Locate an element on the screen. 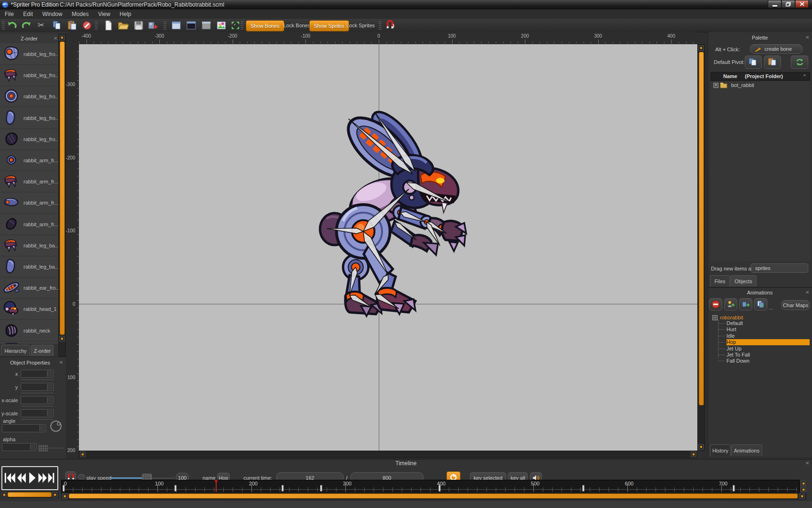 This screenshot has width=812, height=508. show-bones-button: Show Bones is located at coordinates (265, 26).